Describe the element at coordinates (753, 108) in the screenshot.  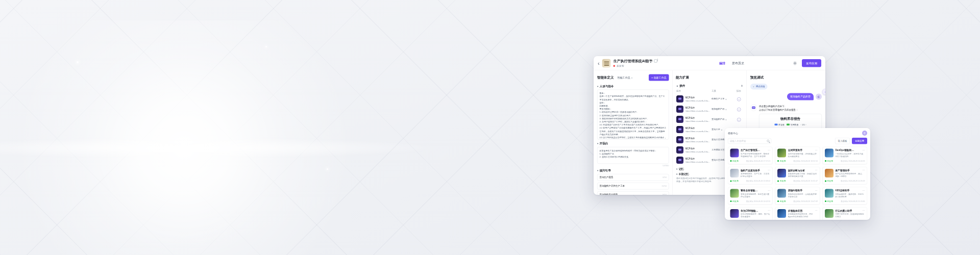
I see `robot-avatar-icon` at that location.